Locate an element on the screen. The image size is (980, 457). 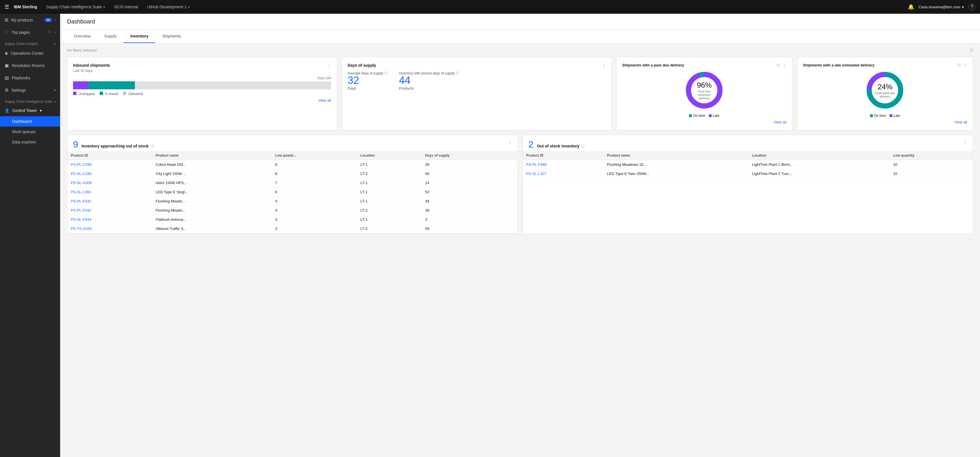
sidebar-item-control-tower: 👤 Control Tower ▾ is located at coordinates (30, 110).